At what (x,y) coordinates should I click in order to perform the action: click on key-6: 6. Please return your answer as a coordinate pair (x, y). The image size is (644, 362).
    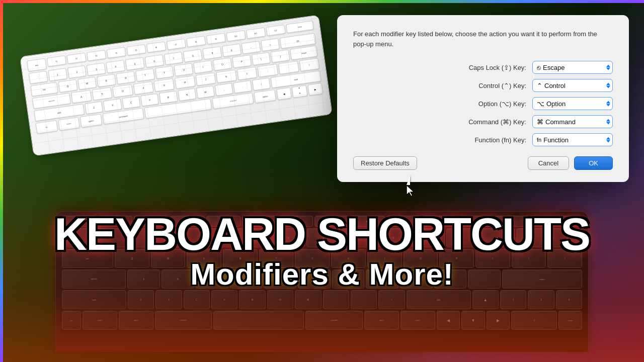
    Looking at the image, I should click on (154, 61).